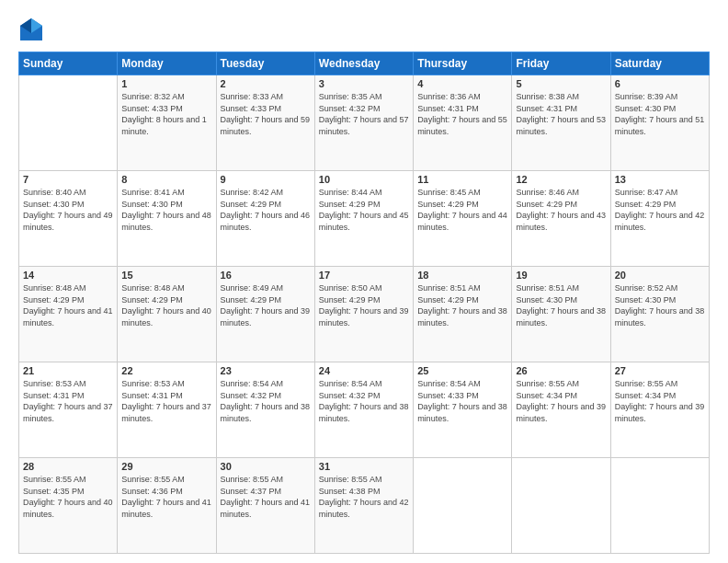 Image resolution: width=728 pixels, height=563 pixels. Describe the element at coordinates (364, 64) in the screenshot. I see `calendar-header: SundayMondayTuesdayWednesdayThursdayFrid…` at that location.